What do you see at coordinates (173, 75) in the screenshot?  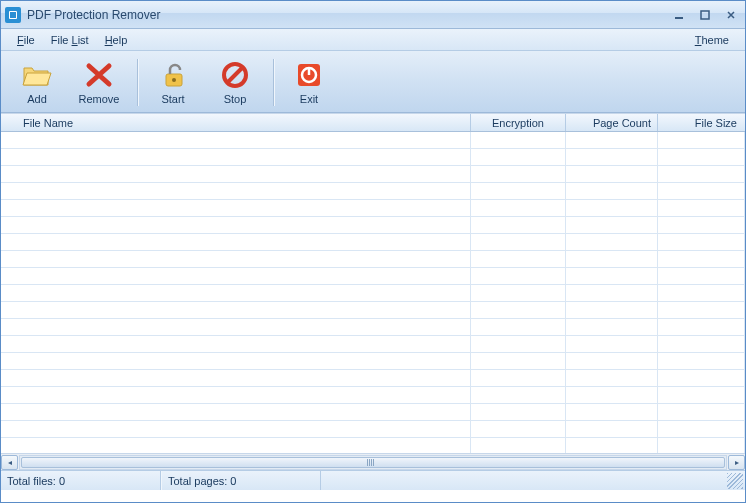 I see `unlock-icon` at bounding box center [173, 75].